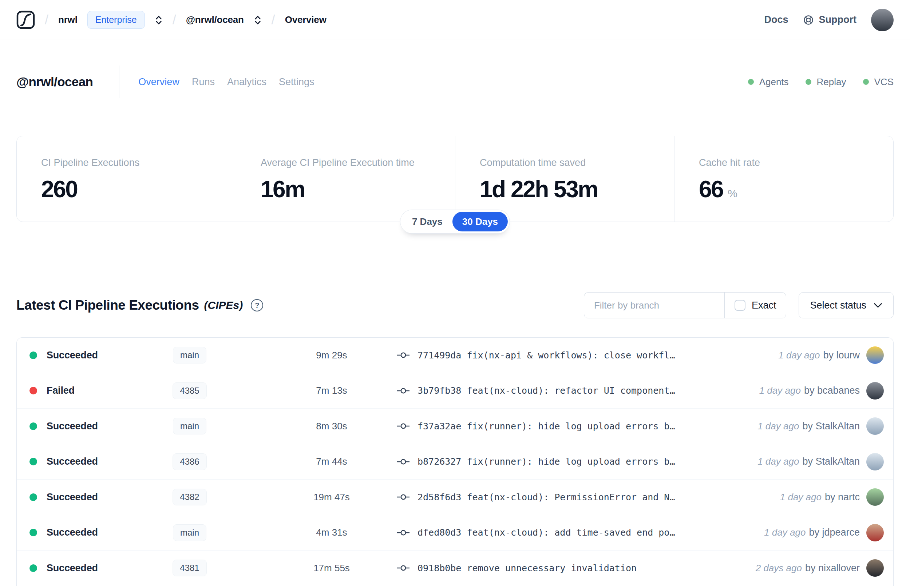  Describe the element at coordinates (814, 568) in the screenshot. I see `meta-cell: 2 days ago by nixallover` at that location.